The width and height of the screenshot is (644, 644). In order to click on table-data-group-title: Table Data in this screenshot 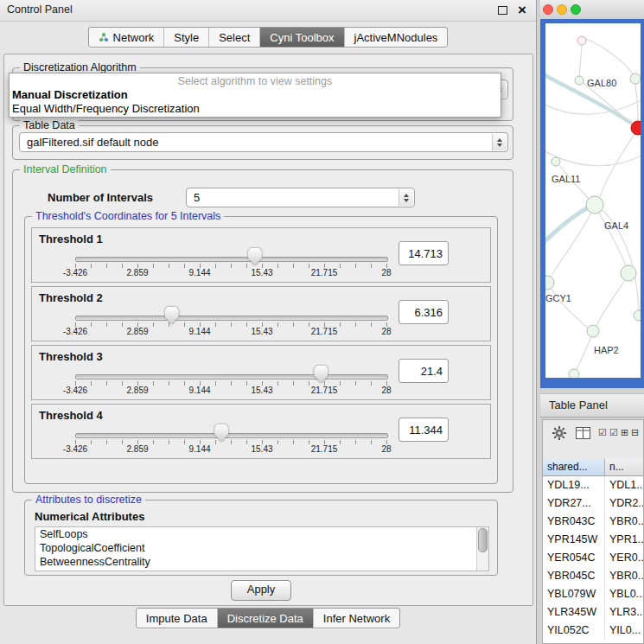, I will do `click(49, 125)`.